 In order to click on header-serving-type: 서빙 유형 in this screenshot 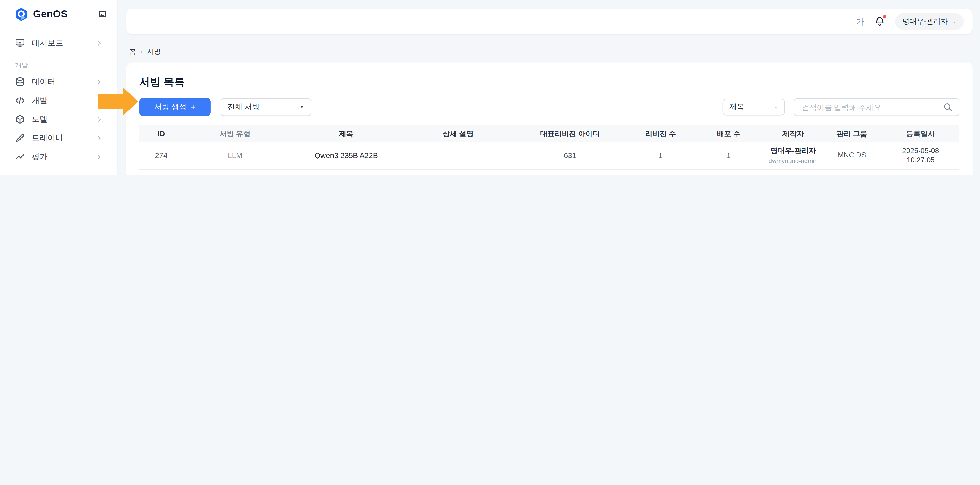, I will do `click(235, 134)`.